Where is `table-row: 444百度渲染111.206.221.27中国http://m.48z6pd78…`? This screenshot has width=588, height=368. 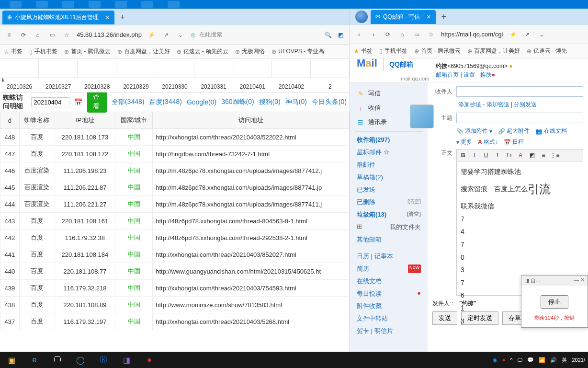 table-row: 444百度渲染111.206.221.27中国http://m.48z6pd78… is located at coordinates (175, 204).